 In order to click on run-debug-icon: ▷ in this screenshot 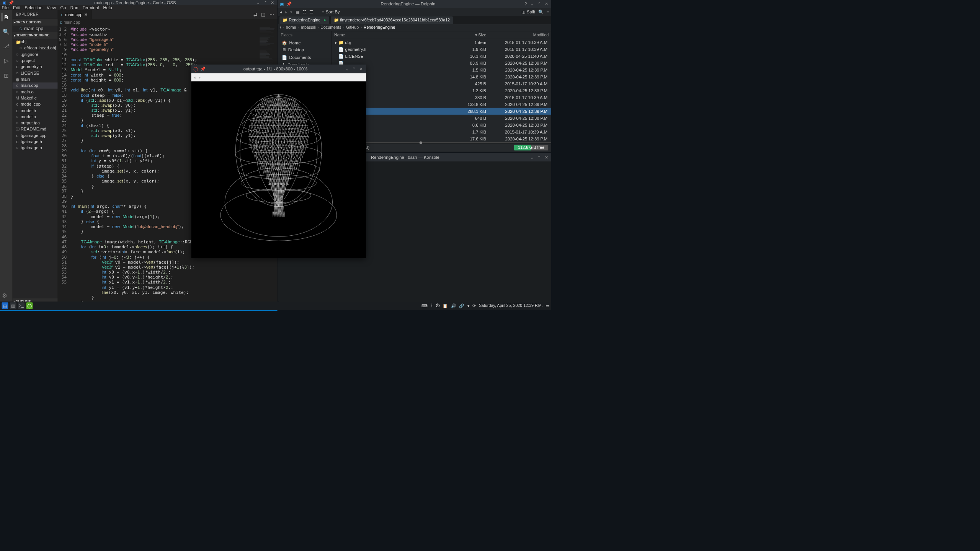, I will do `click(6, 61)`.